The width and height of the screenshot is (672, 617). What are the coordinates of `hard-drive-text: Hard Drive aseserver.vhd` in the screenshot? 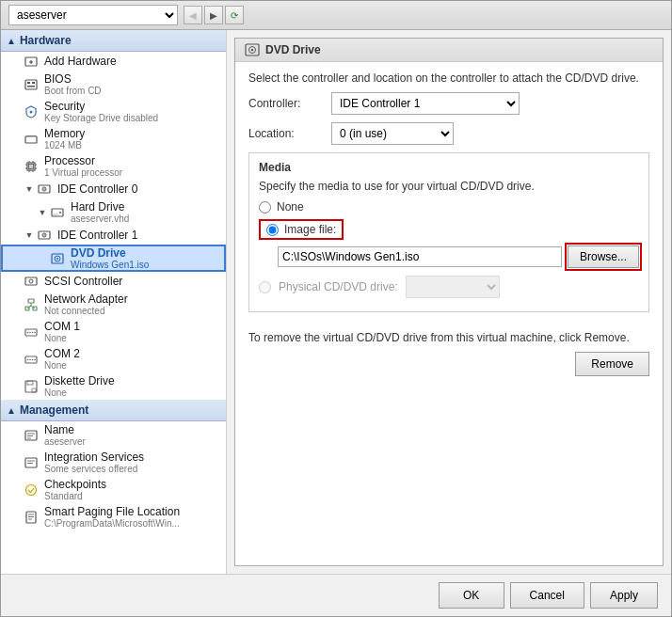 It's located at (100, 213).